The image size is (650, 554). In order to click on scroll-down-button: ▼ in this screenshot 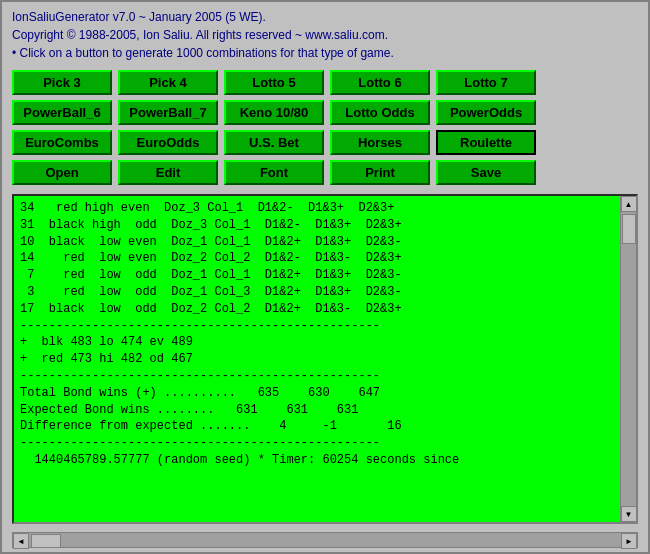, I will do `click(629, 514)`.